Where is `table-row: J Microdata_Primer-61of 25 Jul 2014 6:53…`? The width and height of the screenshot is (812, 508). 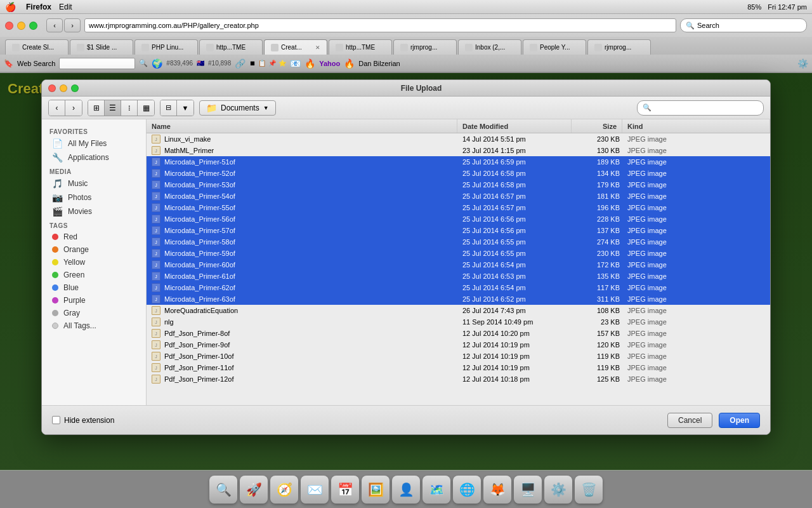
table-row: J Microdata_Primer-61of 25 Jul 2014 6:53… is located at coordinates (458, 276).